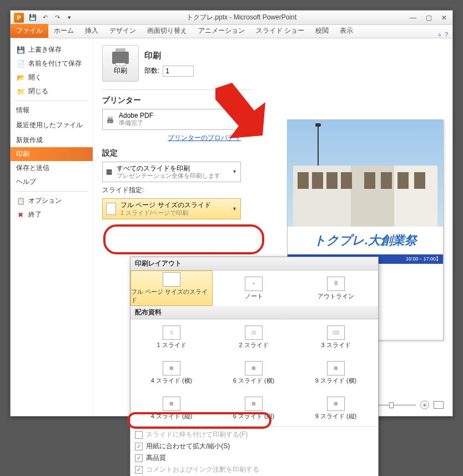  What do you see at coordinates (232, 32) in the screenshot?
I see `ribbon-tabs: ファイル ホーム 挿入 デザイン 画面切り替え アニメーション スライド ショー…` at bounding box center [232, 32].